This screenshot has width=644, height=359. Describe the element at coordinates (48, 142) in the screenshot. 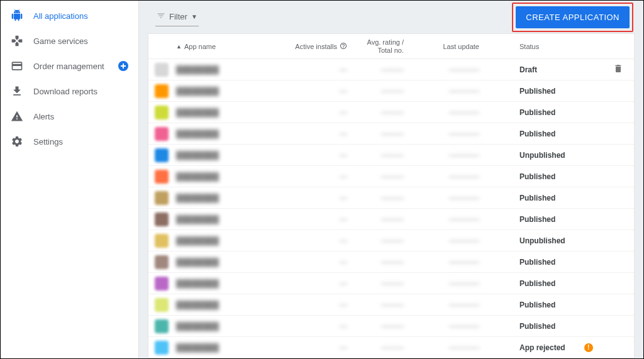

I see `sidebar-item-label: Settings` at that location.